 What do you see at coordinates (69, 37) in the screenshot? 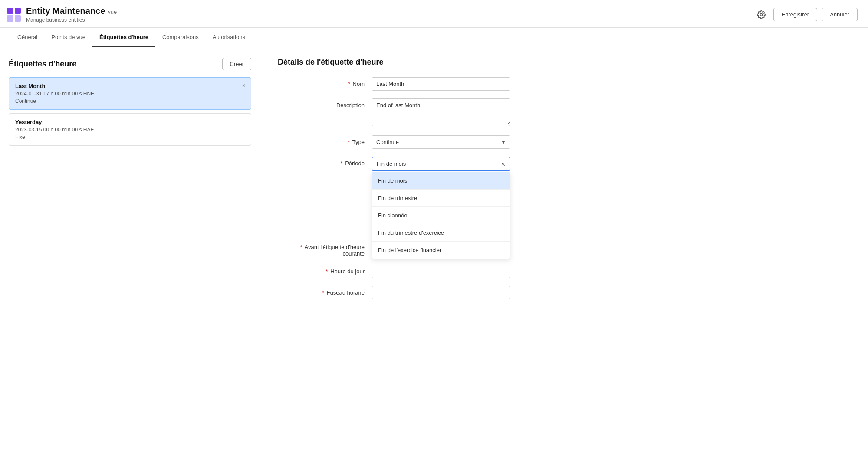
I see `tab-points-de-vue: Points de vue` at bounding box center [69, 37].